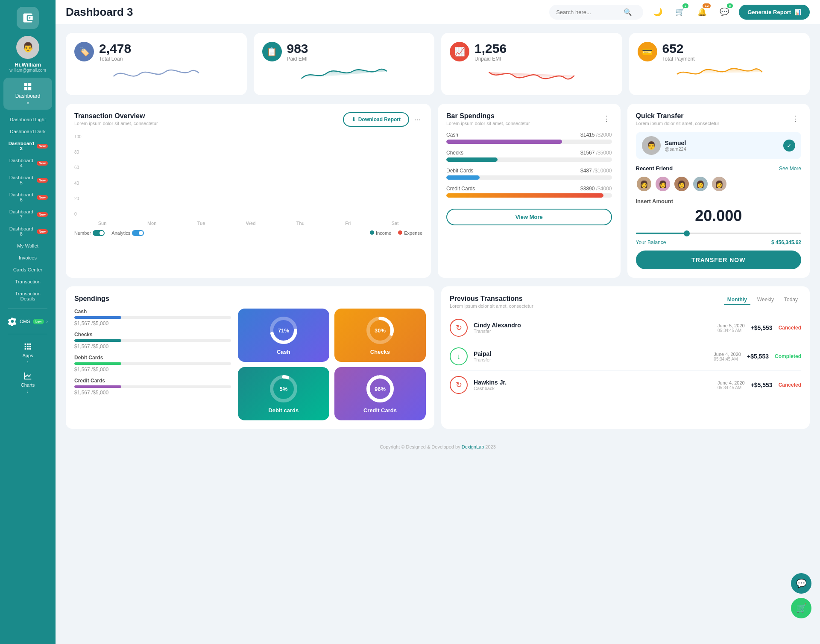  I want to click on bar-spendings-card: Bar Spendings Lorem ipsum dolor sit amet…, so click(529, 191).